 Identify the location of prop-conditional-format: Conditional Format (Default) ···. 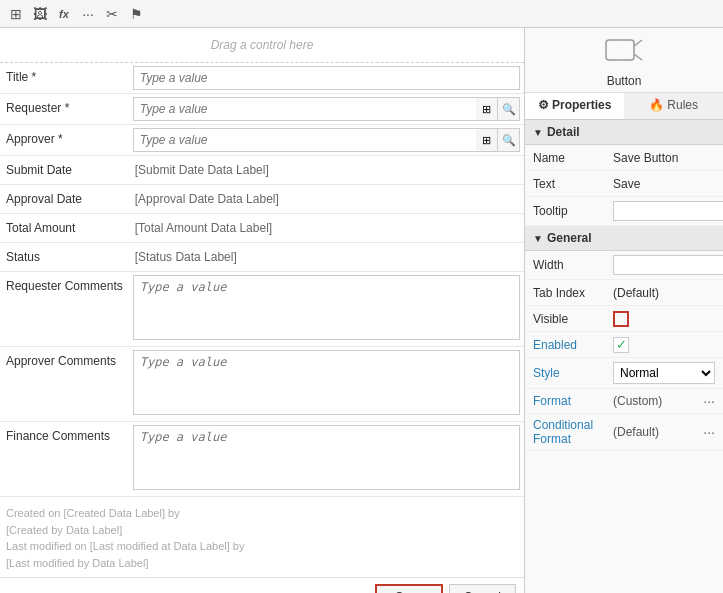
(624, 432).